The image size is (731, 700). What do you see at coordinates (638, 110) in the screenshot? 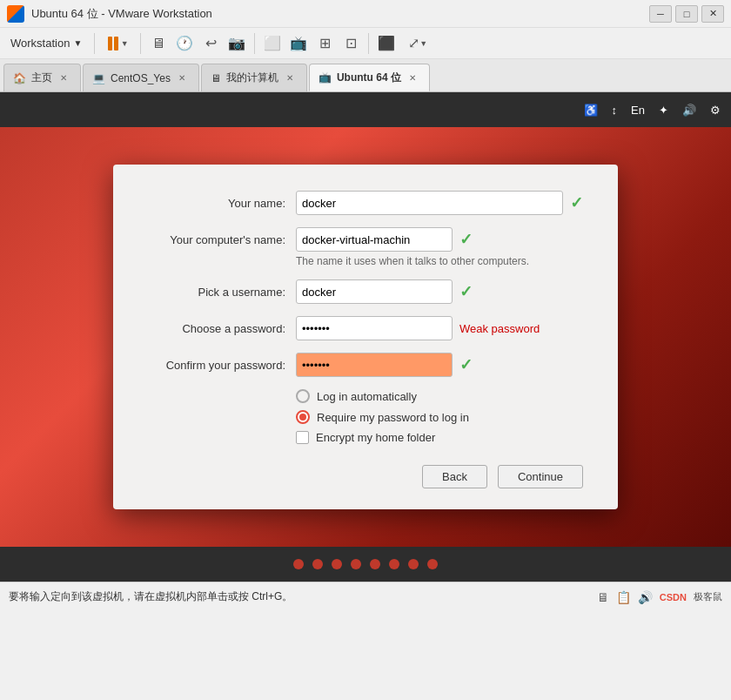
I see `language-label: En` at bounding box center [638, 110].